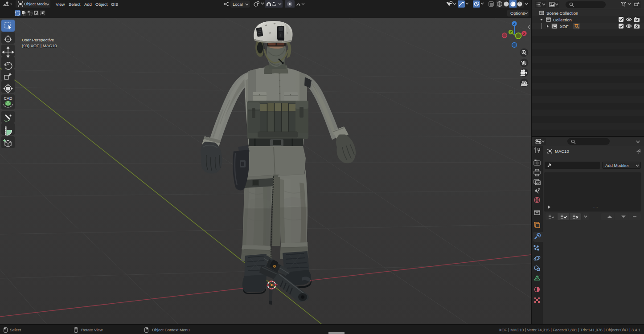  Describe the element at coordinates (8, 98) in the screenshot. I see `svg-text: CAD` at that location.